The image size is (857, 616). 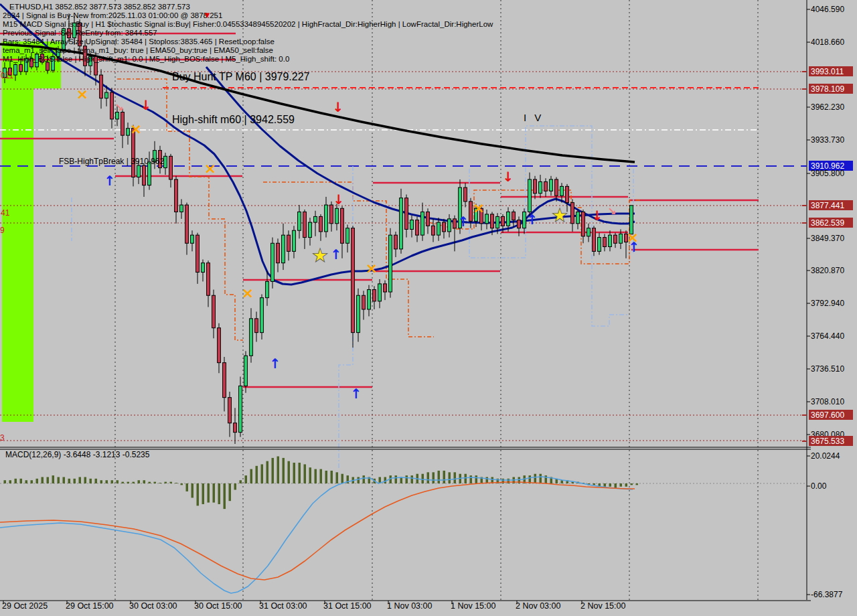 What do you see at coordinates (828, 206) in the screenshot?
I see `price-axis-label: 3877.441` at bounding box center [828, 206].